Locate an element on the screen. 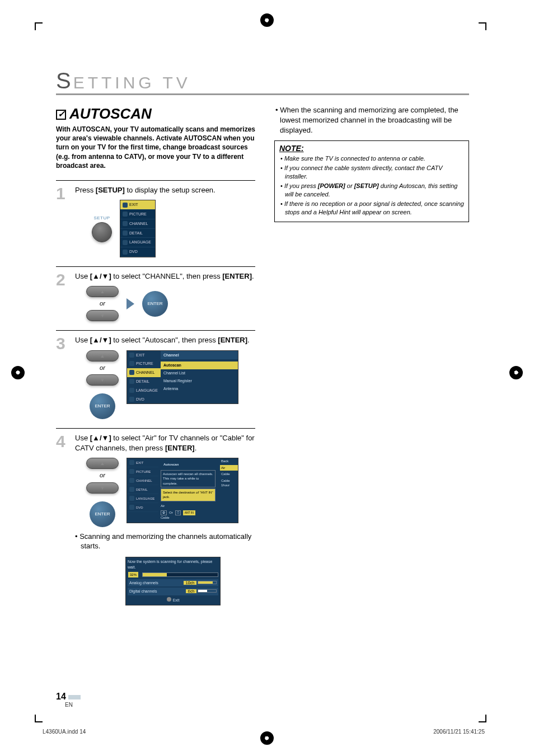  step-body: Press [SETUP] to display the setup scree… is located at coordinates (165, 222).